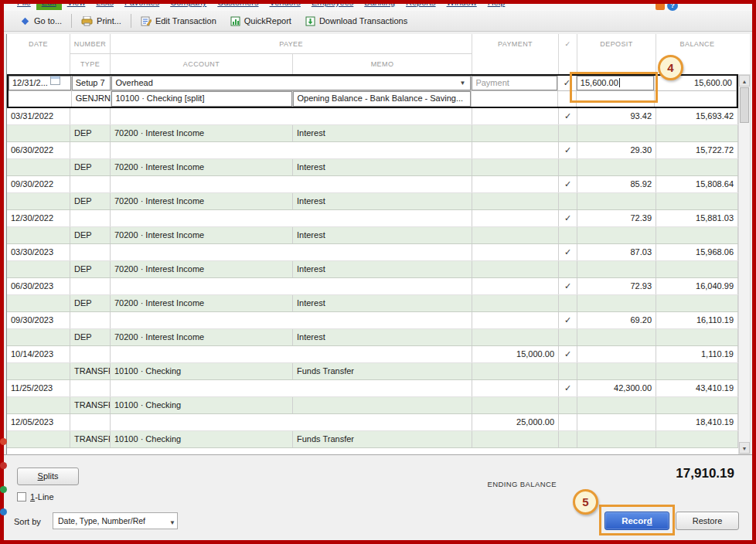  Describe the element at coordinates (39, 388) in the screenshot. I see `date-field: 11/25/2023` at that location.